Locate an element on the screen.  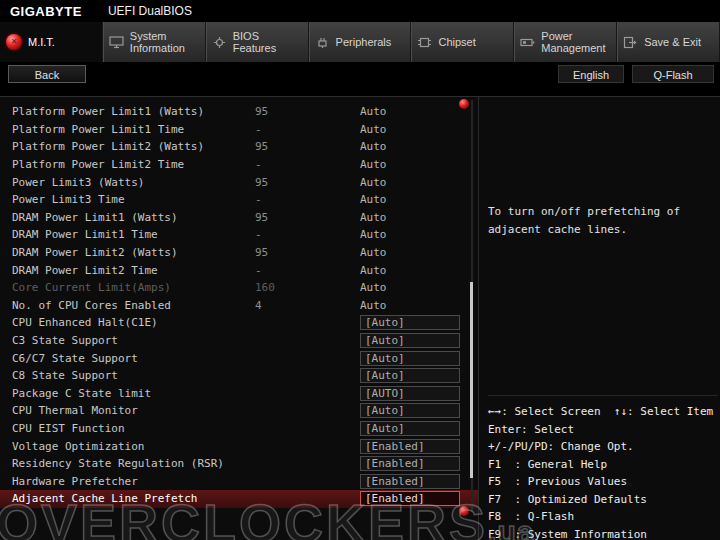
setting-label: Platform Power Limit2 (Watts) is located at coordinates (134, 146).